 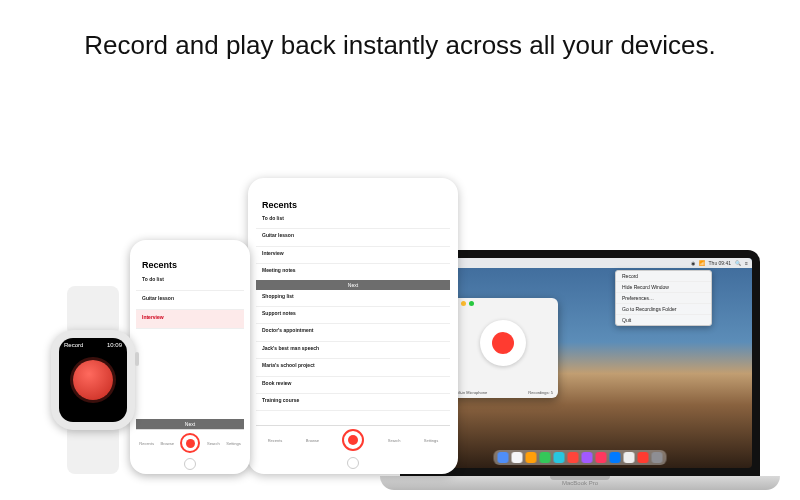 I want to click on popup-item-record: Record, so click(x=664, y=276).